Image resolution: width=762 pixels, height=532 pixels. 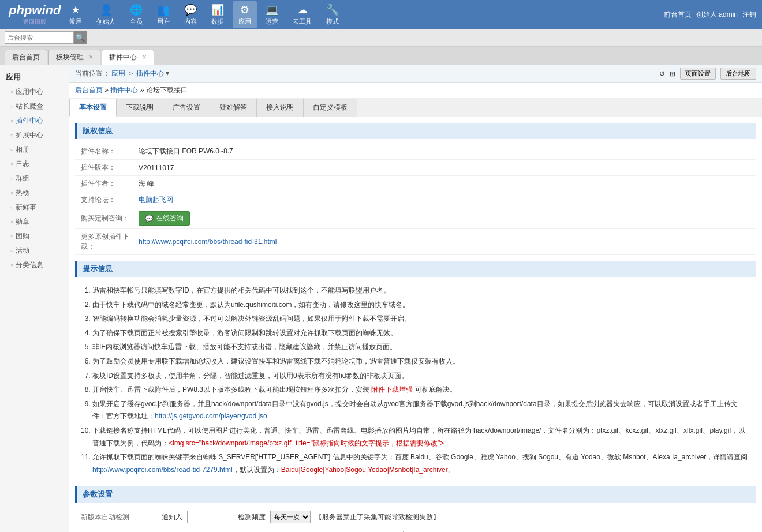 What do you see at coordinates (29, 265) in the screenshot?
I see `sidebar-category-label: 分类信息` at bounding box center [29, 265].